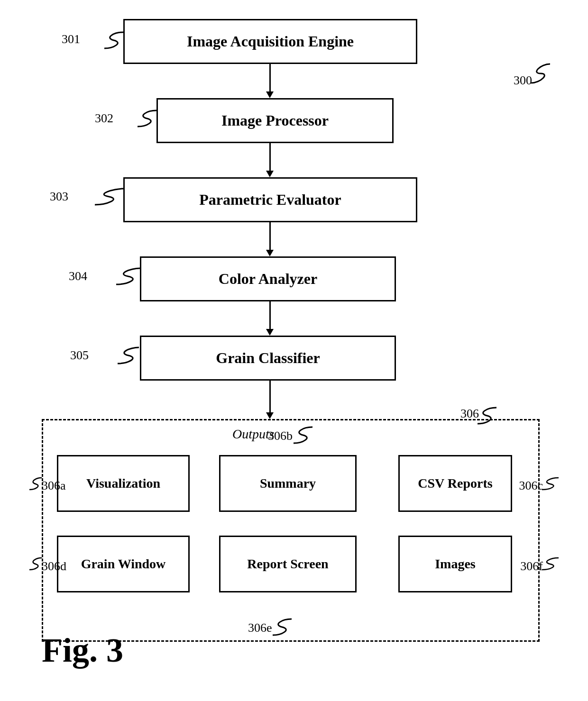 The image size is (588, 701). I want to click on squiggle-306e, so click(284, 626).